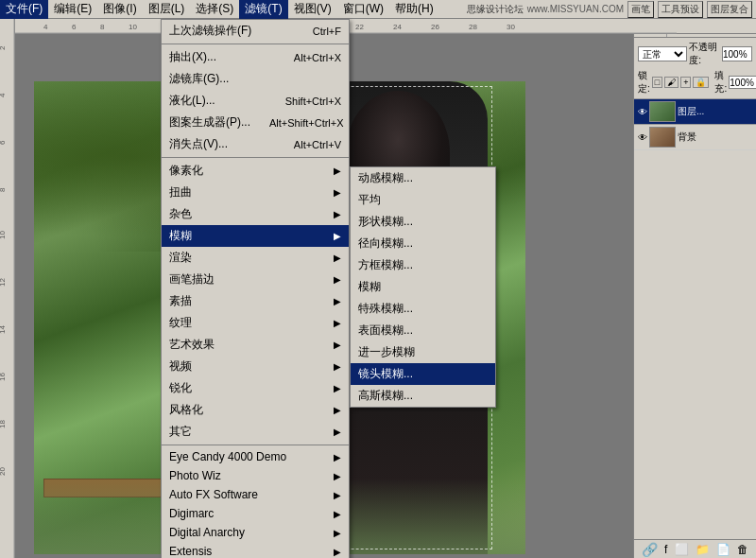 The image size is (756, 558). I want to click on svg-text: 12, so click(4, 282).